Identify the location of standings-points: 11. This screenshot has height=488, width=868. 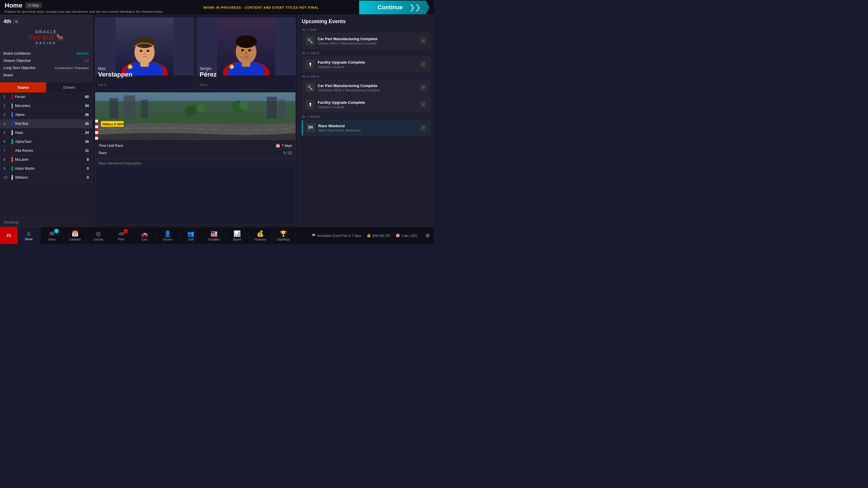
(87, 151).